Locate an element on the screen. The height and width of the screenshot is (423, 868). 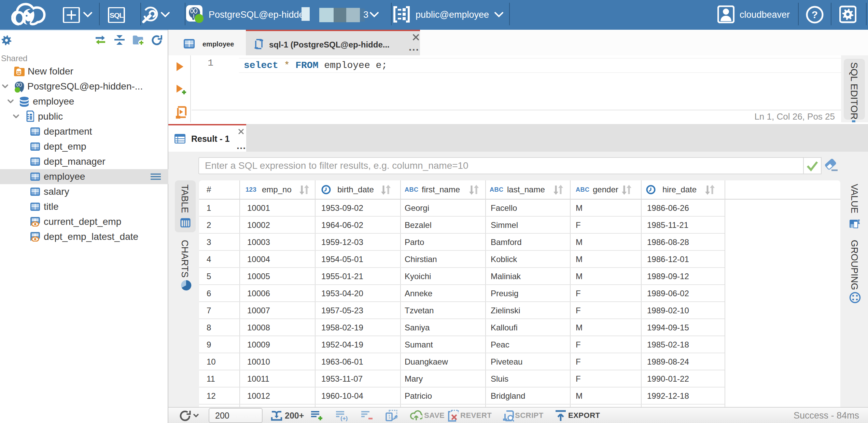
svg-text: SQL is located at coordinates (117, 15).